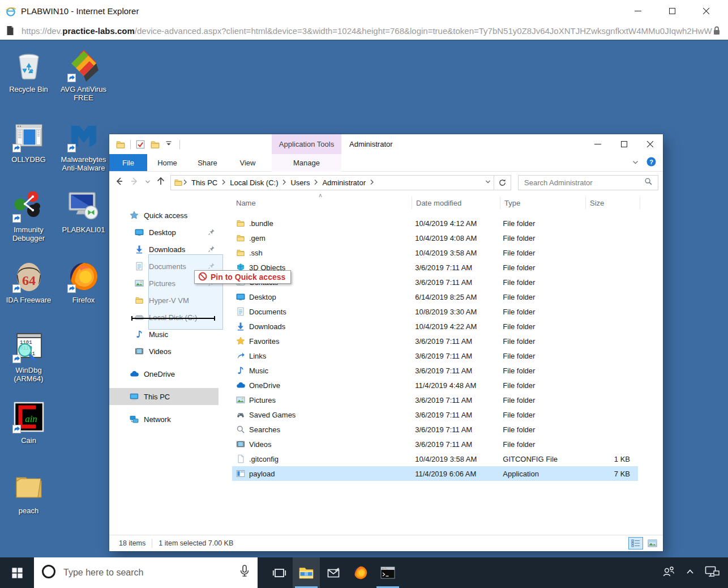 Image resolution: width=728 pixels, height=588 pixels. What do you see at coordinates (171, 351) in the screenshot?
I see `nav-item-videos: Videos` at bounding box center [171, 351].